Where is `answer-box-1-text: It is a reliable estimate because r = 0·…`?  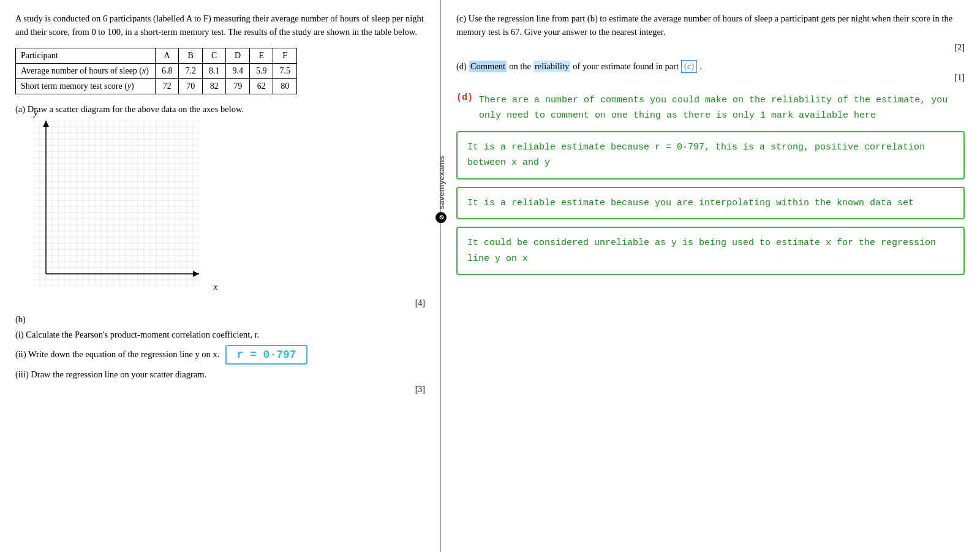 answer-box-1-text: It is a reliable estimate because r = 0·… is located at coordinates (710, 156).